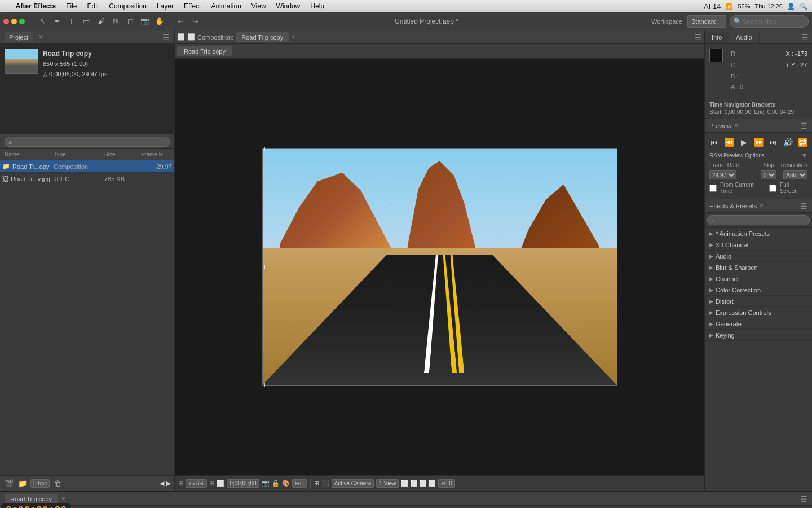 The width and height of the screenshot is (812, 508). I want to click on effect-generate: ▶ Generate, so click(758, 324).